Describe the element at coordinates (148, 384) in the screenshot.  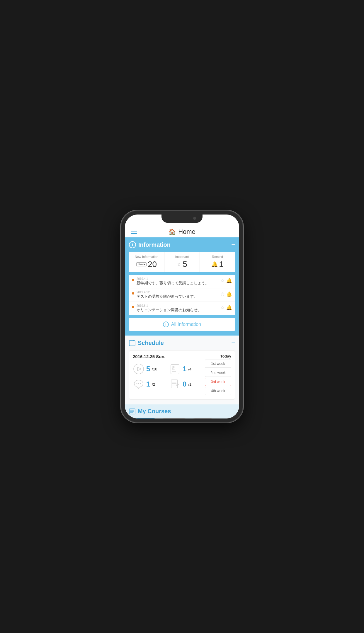
I see `chat-count: 1` at that location.